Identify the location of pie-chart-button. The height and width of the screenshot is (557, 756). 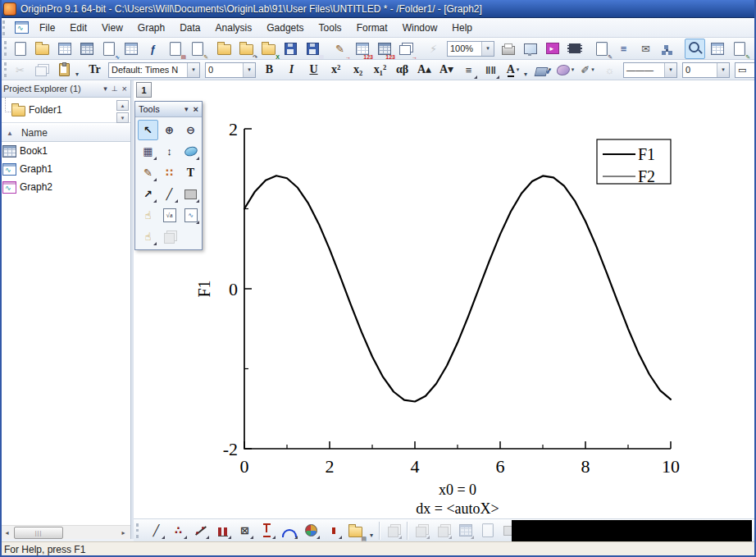
(312, 530).